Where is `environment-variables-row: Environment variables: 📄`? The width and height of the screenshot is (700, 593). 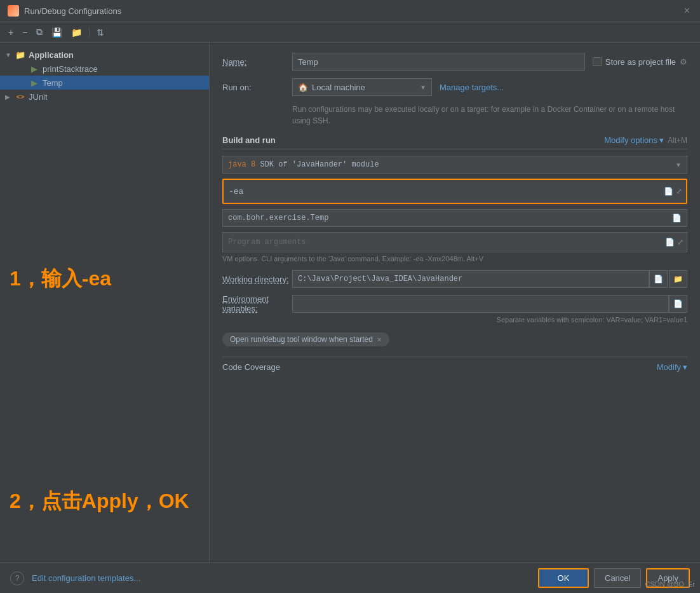
environment-variables-row: Environment variables: 📄 is located at coordinates (455, 304).